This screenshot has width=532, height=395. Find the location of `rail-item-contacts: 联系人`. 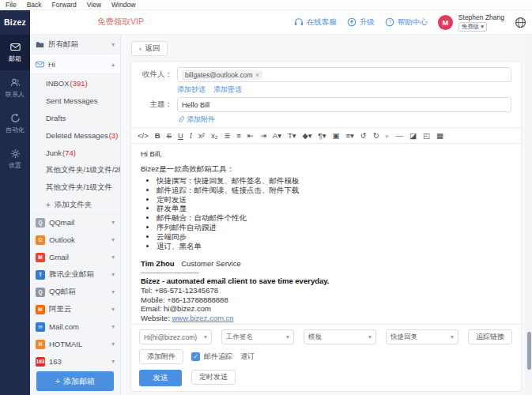

rail-item-contacts: 联系人 is located at coordinates (15, 88).